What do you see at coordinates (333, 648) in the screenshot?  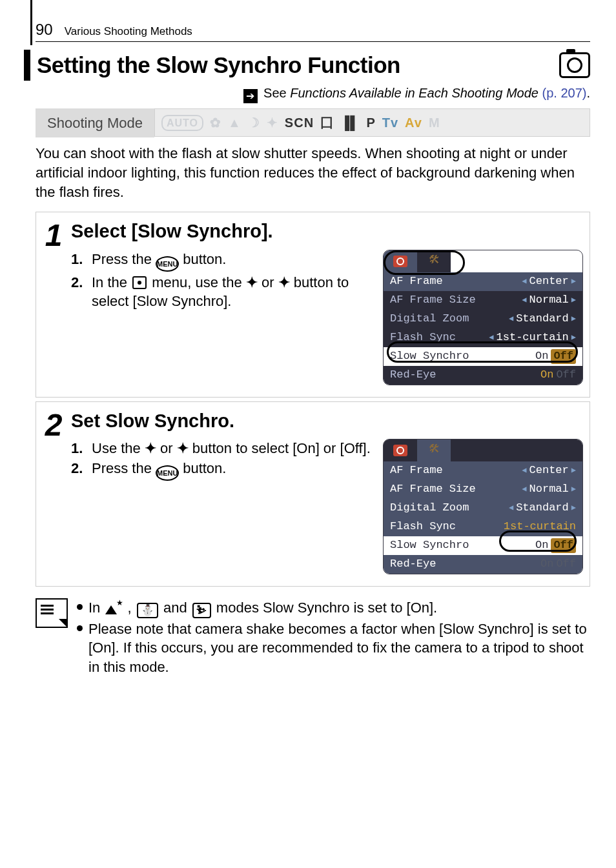 I see `note-item: Please note that camera shake becomes a …` at bounding box center [333, 648].